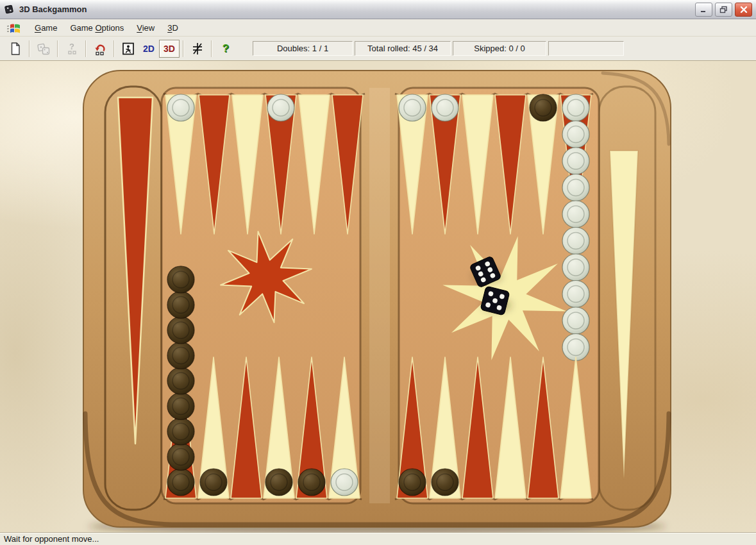  I want to click on view-3d-button: 3D, so click(169, 49).